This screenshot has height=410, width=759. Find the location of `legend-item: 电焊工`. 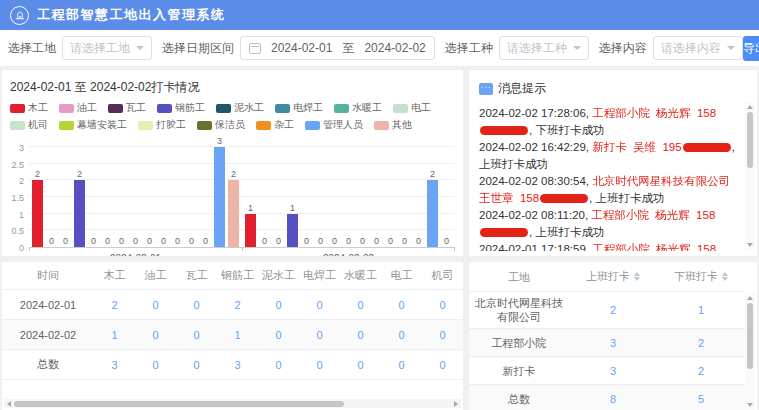

legend-item: 电焊工 is located at coordinates (299, 108).